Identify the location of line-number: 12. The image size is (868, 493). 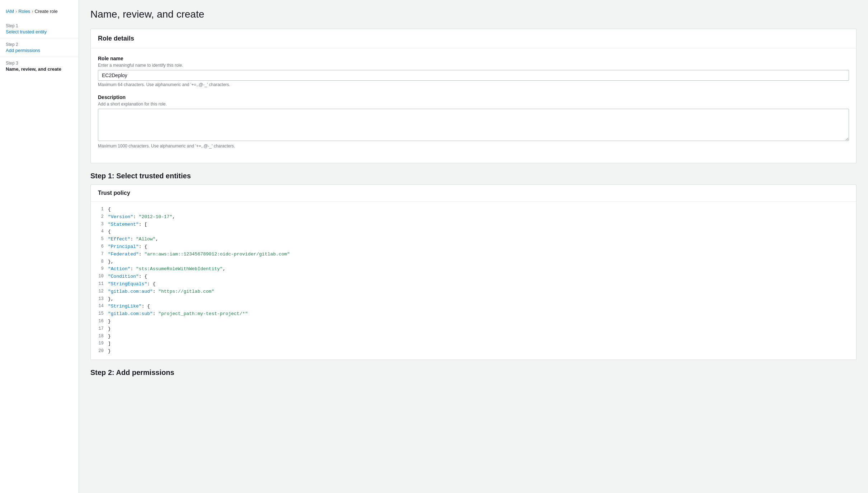
(102, 292).